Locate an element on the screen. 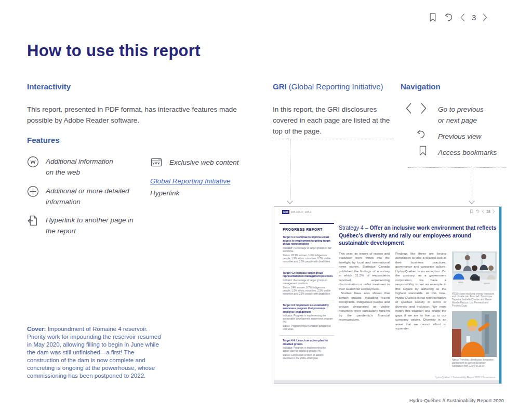 The width and height of the screenshot is (532, 411). gri-codes: 405-103-3 ; 405-1 is located at coordinates (301, 212).